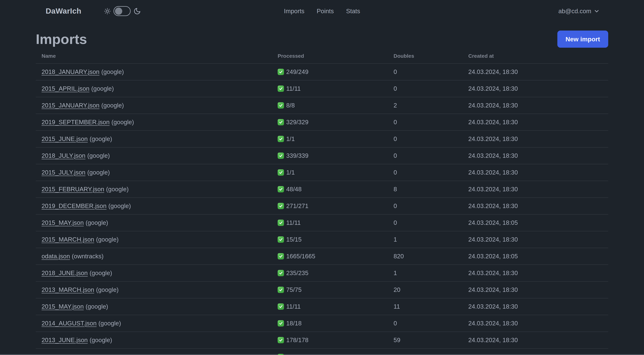  Describe the element at coordinates (431, 239) in the screenshot. I see `doubles-count: 1` at that location.